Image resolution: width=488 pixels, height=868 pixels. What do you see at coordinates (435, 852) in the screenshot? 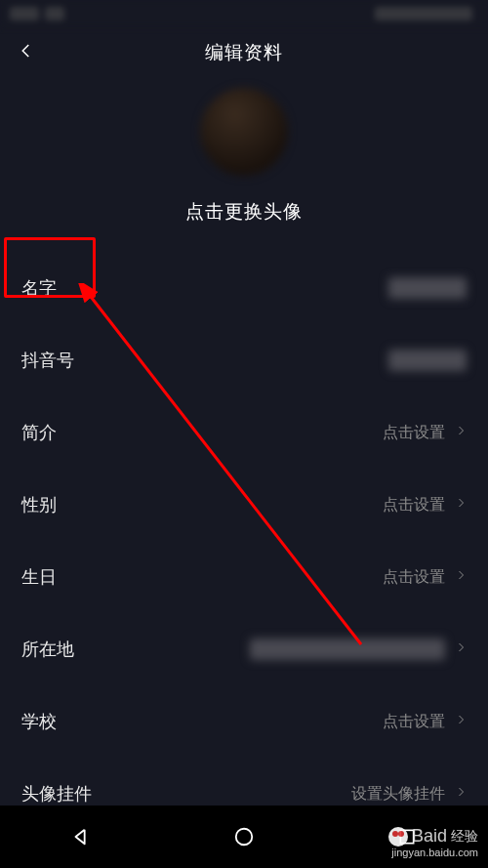
I see `watermark-url: jingyan.baidu.com` at bounding box center [435, 852].